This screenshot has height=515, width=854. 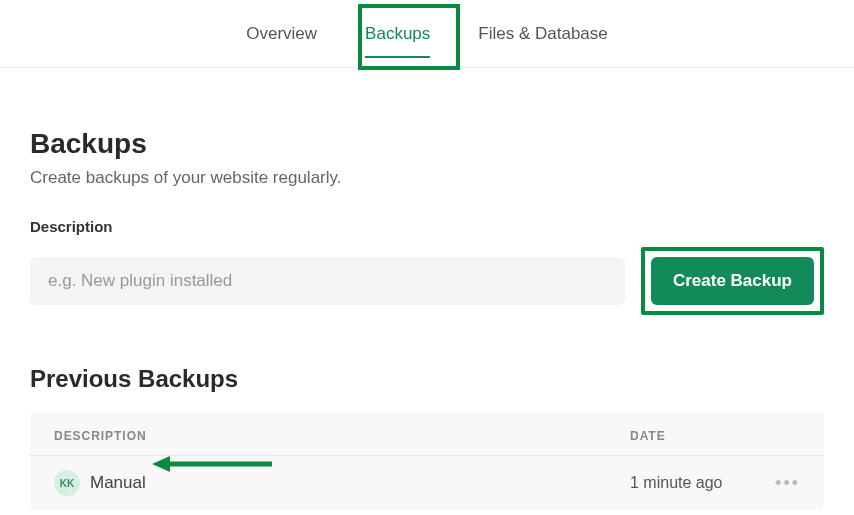 What do you see at coordinates (427, 379) in the screenshot?
I see `previous-backups-title: Previous Backups` at bounding box center [427, 379].